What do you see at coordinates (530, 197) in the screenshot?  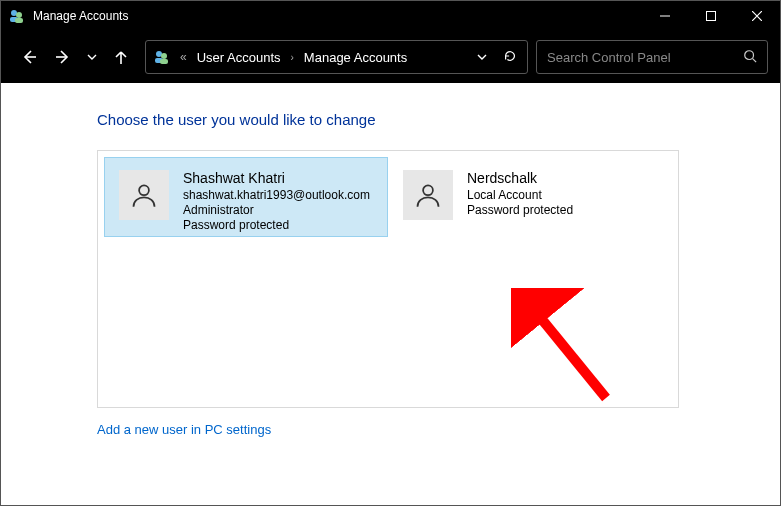 I see `user-card: Nerdschalk Local Account Password protec…` at bounding box center [530, 197].